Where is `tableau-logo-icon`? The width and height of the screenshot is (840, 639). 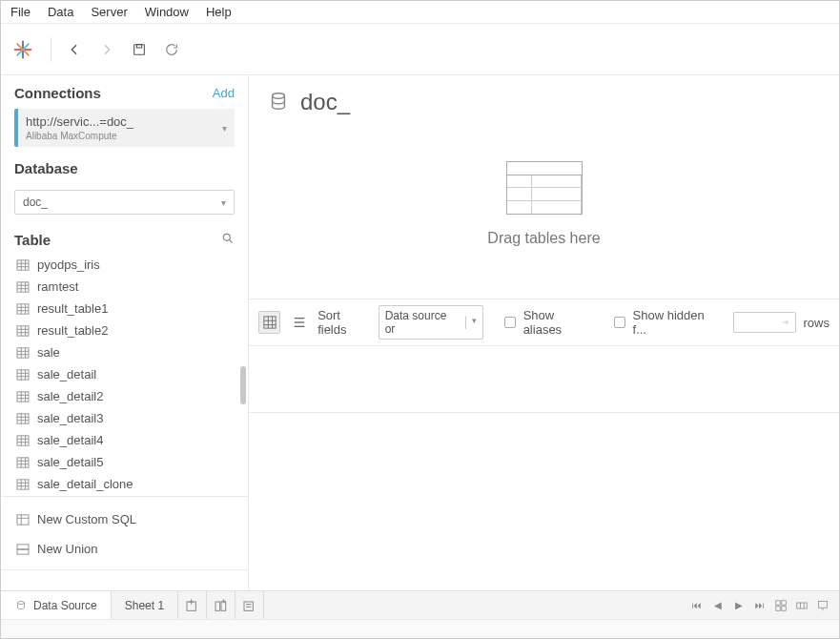 tableau-logo-icon is located at coordinates (23, 50).